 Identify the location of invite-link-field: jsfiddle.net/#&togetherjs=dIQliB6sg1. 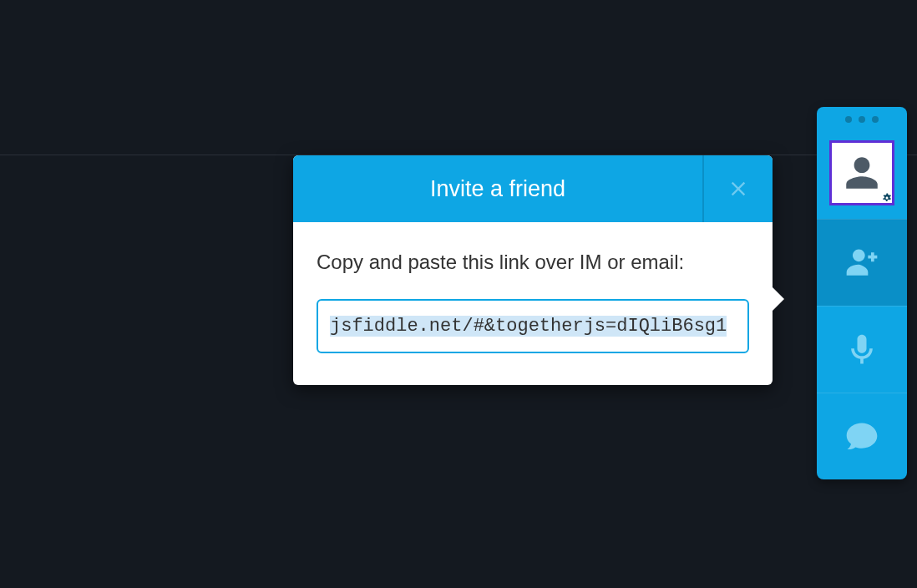
(533, 326).